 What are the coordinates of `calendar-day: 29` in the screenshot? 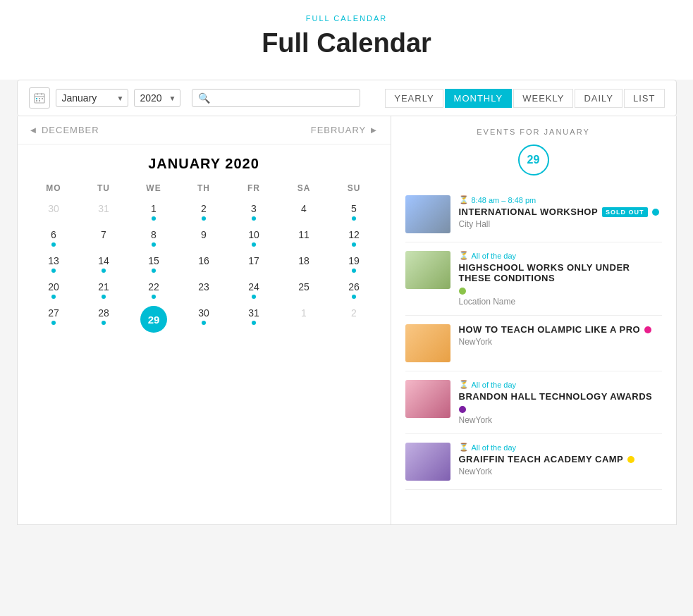 It's located at (154, 319).